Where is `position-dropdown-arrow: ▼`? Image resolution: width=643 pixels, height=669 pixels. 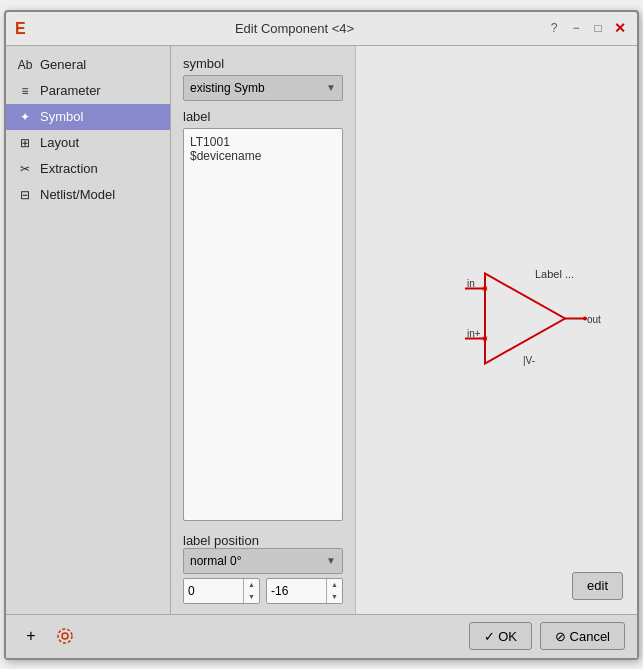
position-dropdown-arrow: ▼ is located at coordinates (331, 560).